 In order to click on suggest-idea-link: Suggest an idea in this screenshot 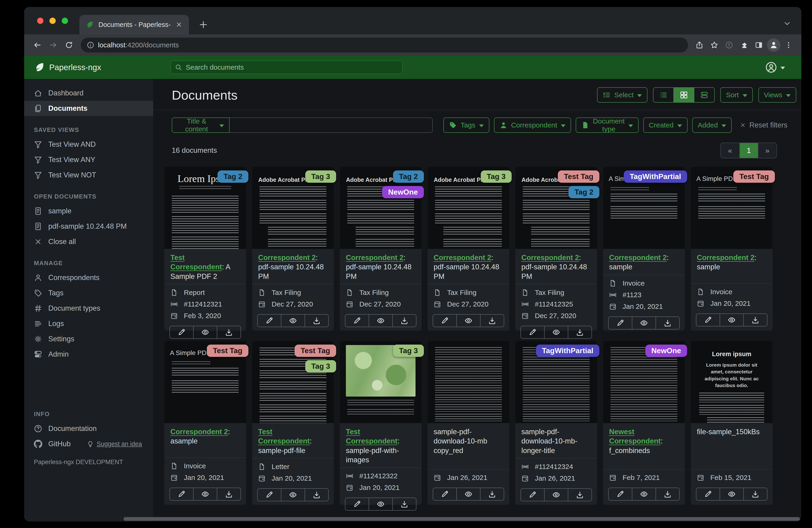, I will do `click(114, 444)`.